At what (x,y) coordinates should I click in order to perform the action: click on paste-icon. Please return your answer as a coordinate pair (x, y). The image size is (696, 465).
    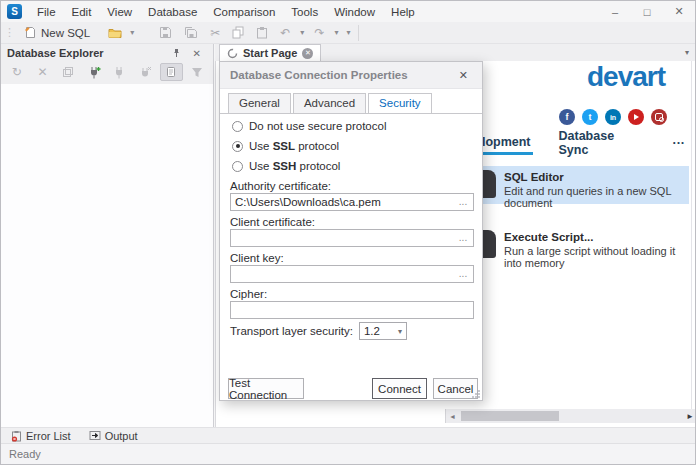
    Looking at the image, I should click on (262, 32).